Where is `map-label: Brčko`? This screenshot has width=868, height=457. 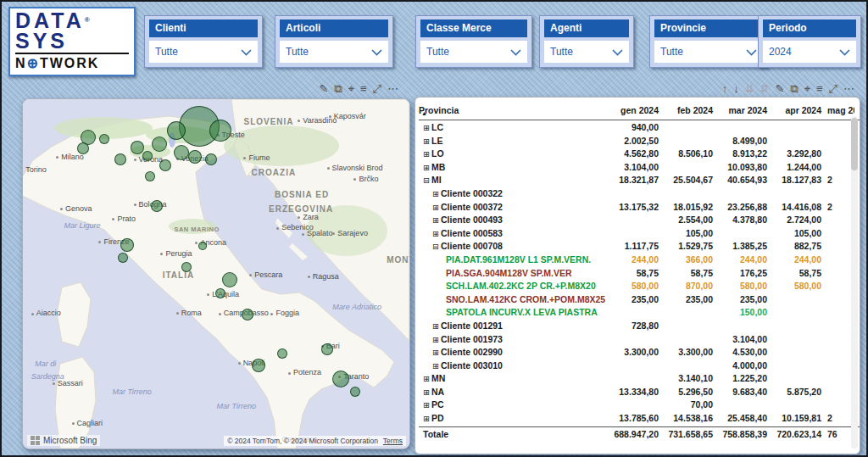
map-label: Brčko is located at coordinates (366, 179).